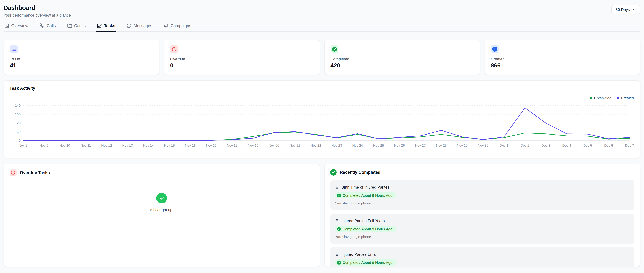 The width and height of the screenshot is (644, 273). What do you see at coordinates (591, 98) in the screenshot?
I see `completed-dot-icon` at bounding box center [591, 98].